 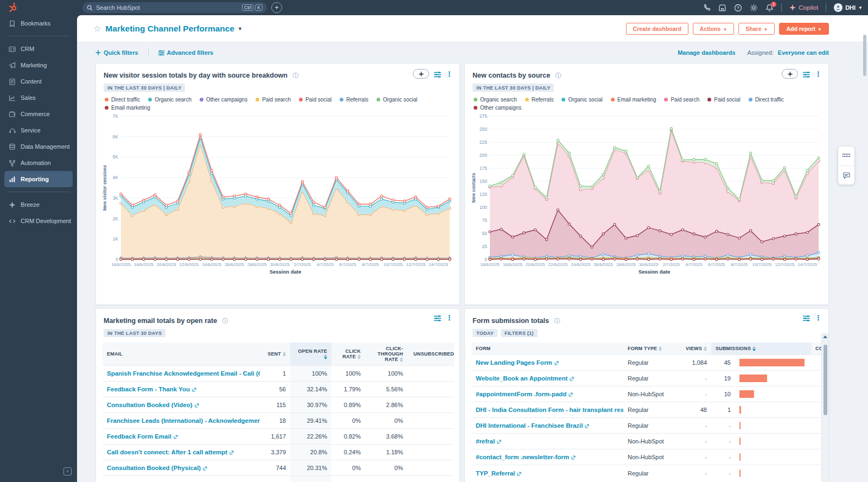 I want to click on copilot-button: Copilot, so click(x=804, y=8).